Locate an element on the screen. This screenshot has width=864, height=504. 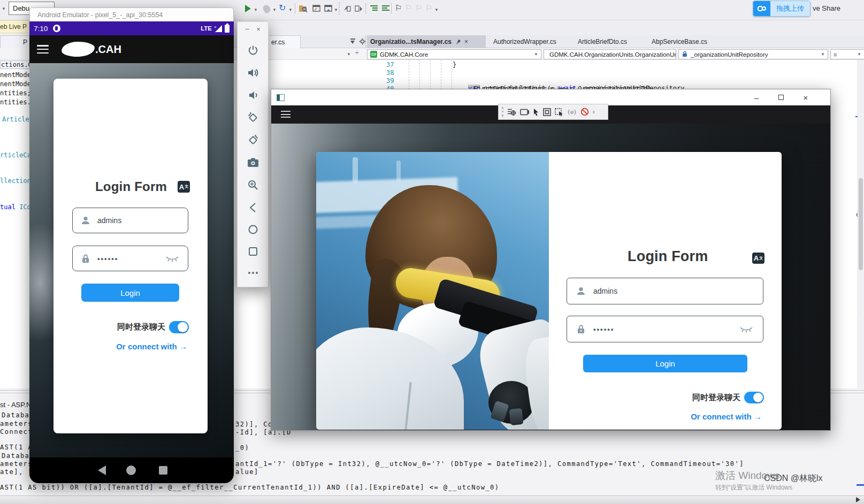
clear-bookmarks-icon: ⚐ is located at coordinates (429, 8).